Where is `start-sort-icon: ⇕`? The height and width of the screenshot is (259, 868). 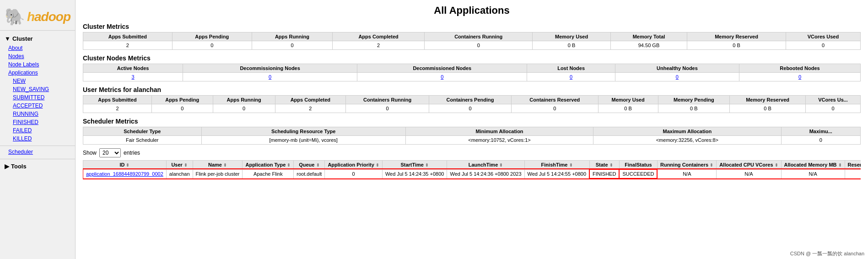 start-sort-icon: ⇕ is located at coordinates (427, 165).